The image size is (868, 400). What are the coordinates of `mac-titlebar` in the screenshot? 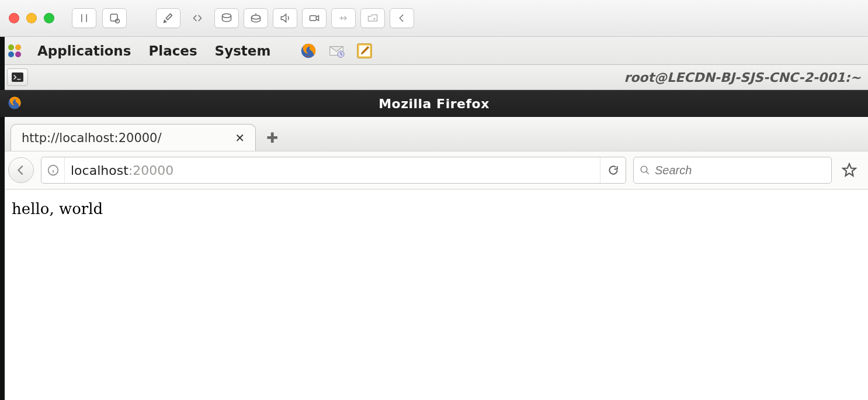 It's located at (434, 19).